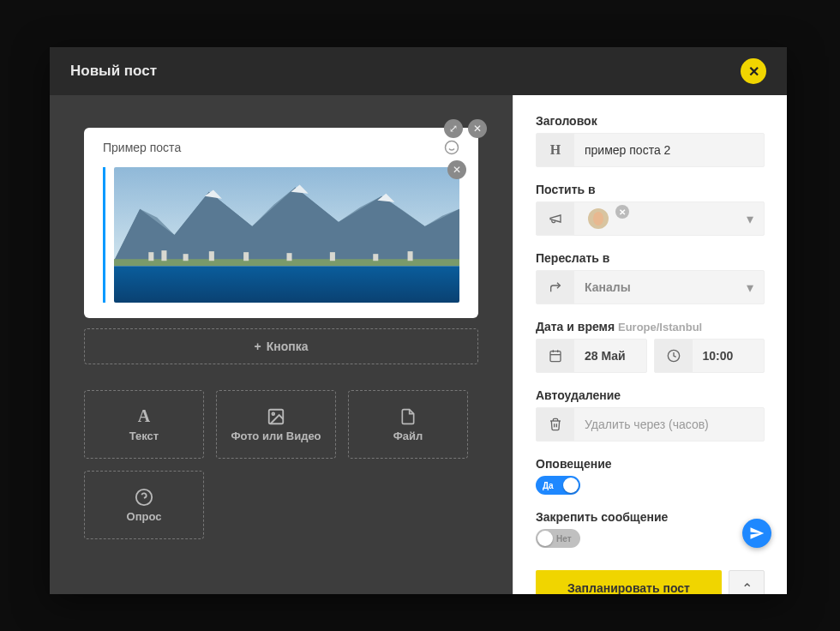 The image size is (840, 631). Describe the element at coordinates (558, 538) in the screenshot. I see `pin-toggle: Нет` at that location.